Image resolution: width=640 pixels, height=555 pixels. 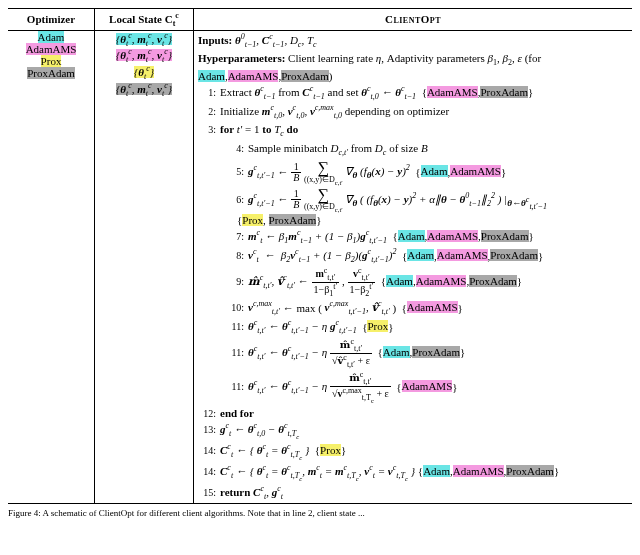 I want to click on line-14-prox: 14:Cct ← { θct = θct,Tc } {Prox}, so click(x=413, y=452).